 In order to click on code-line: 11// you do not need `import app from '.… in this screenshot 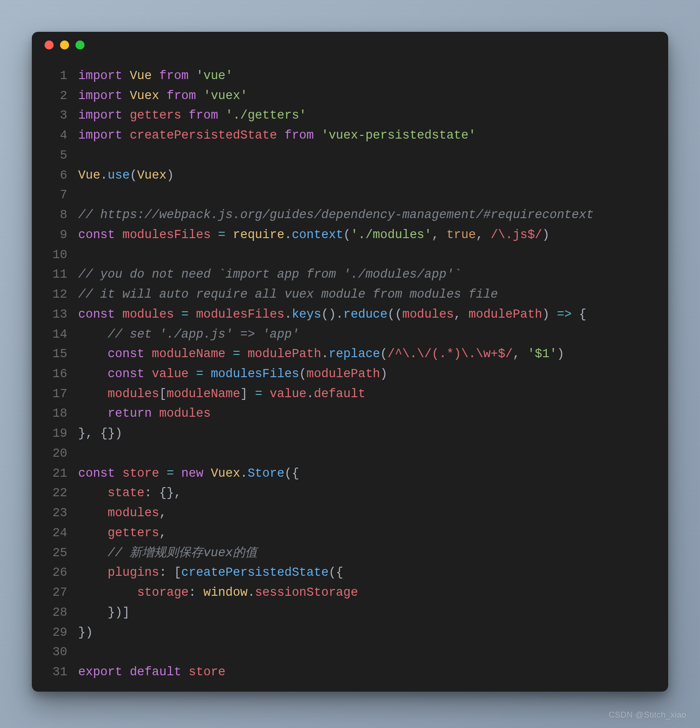, I will do `click(349, 275)`.